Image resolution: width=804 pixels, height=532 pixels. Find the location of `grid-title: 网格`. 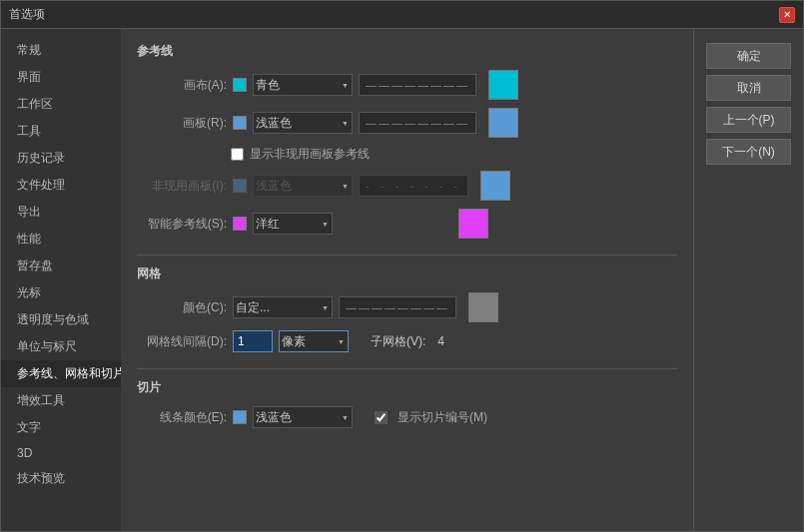

grid-title: 网格 is located at coordinates (407, 273).